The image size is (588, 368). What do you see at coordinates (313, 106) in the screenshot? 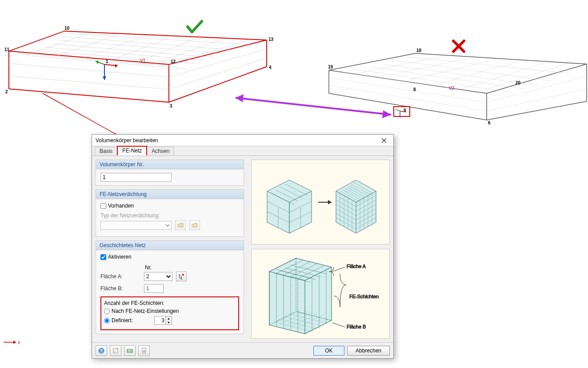
I see `comparison-arrow` at bounding box center [313, 106].